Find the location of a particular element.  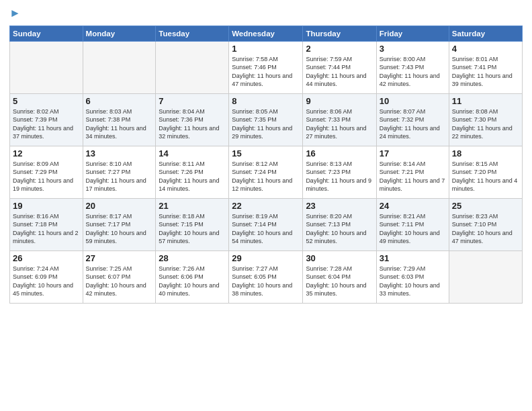

day-info: Sunrise: 8:12 AMSunset: 7:24 PMDaylight:… is located at coordinates (266, 177).